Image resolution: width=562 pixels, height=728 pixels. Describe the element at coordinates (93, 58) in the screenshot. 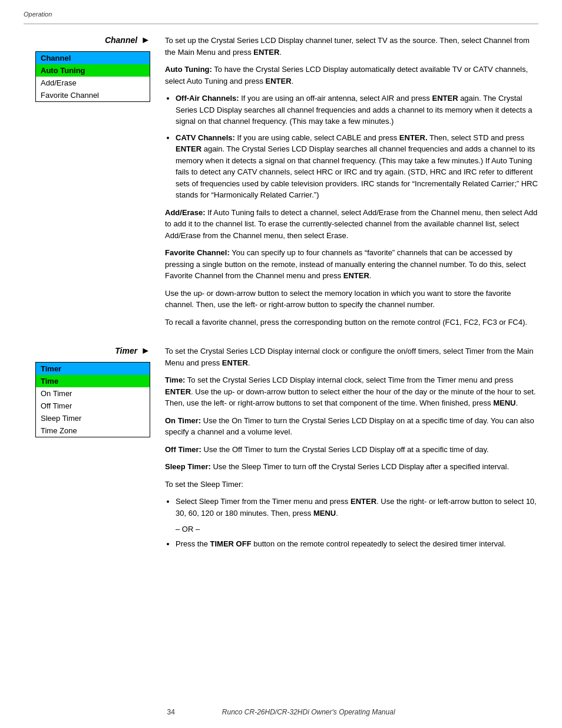

I see `channel-menu-item-channel: Channel` at that location.